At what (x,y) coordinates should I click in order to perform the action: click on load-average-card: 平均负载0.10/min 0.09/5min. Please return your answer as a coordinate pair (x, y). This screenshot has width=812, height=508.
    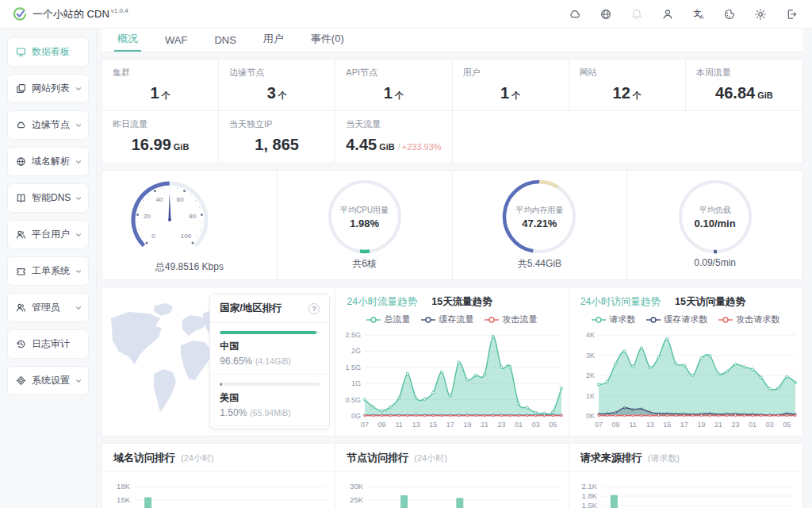
    Looking at the image, I should click on (715, 225).